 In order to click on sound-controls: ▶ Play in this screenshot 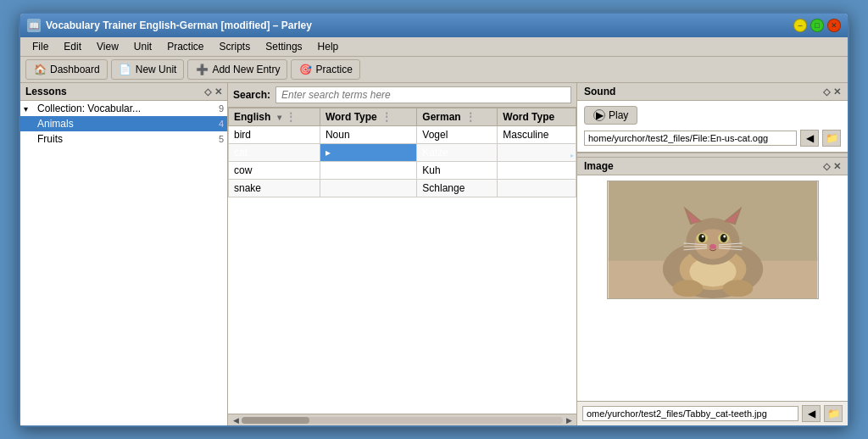, I will do `click(712, 115)`.